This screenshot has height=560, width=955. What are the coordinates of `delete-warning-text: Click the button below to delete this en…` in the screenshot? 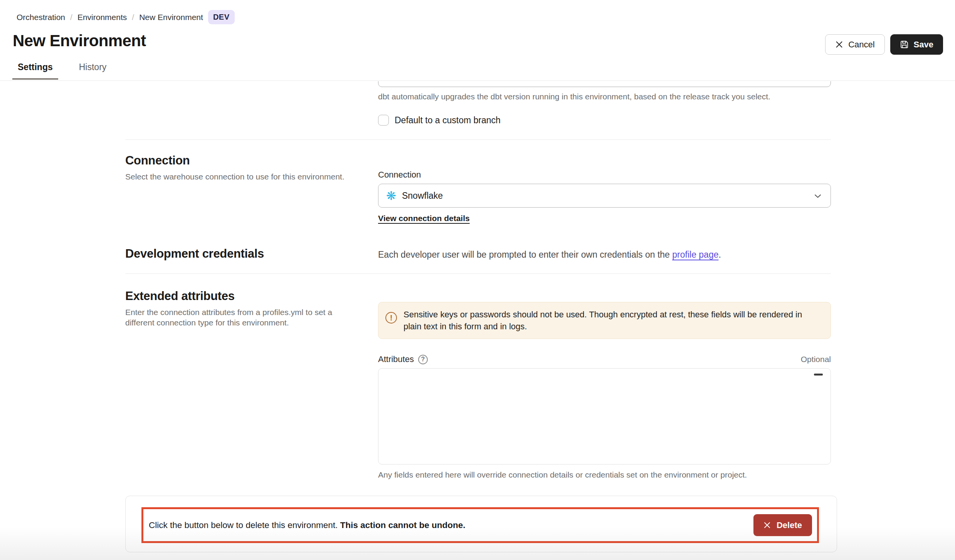 It's located at (307, 525).